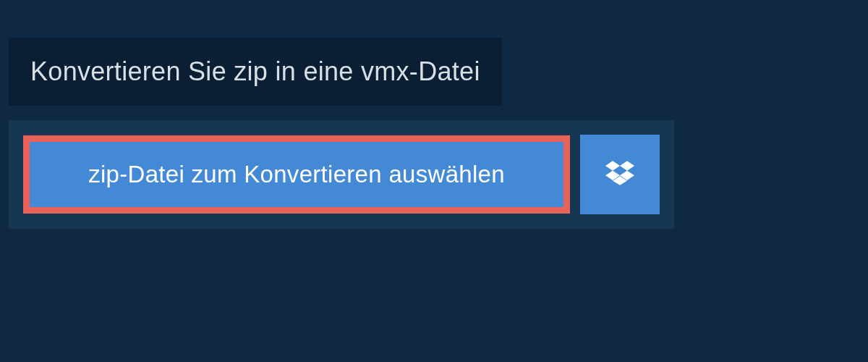 The width and height of the screenshot is (868, 362). What do you see at coordinates (620, 174) in the screenshot?
I see `dropbox-icon` at bounding box center [620, 174].